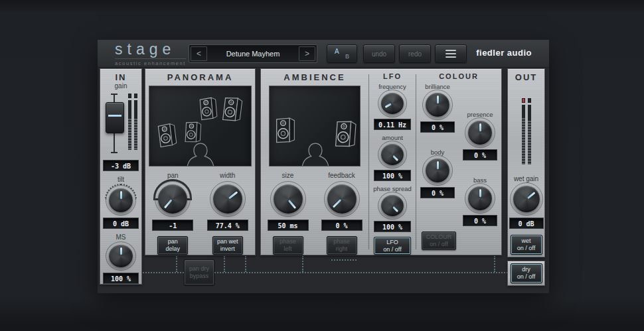  I want to click on presence-knob, so click(480, 133).